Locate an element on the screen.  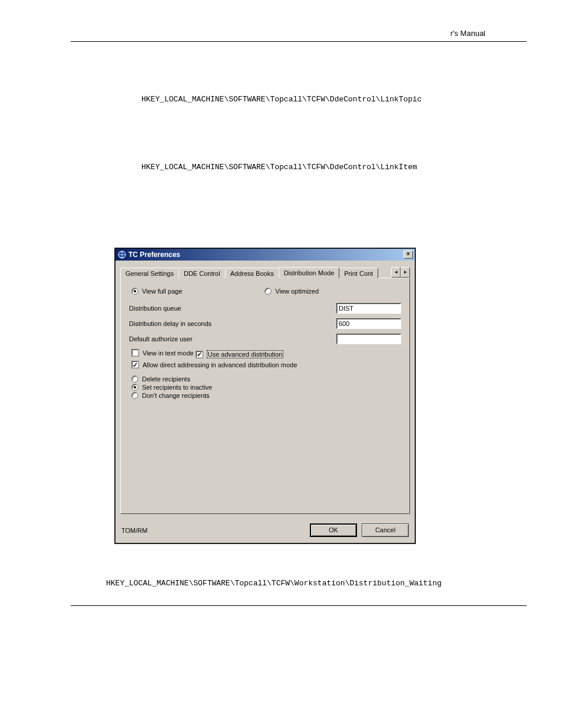
auth-user-label: Default authorize user is located at coordinates (206, 339).